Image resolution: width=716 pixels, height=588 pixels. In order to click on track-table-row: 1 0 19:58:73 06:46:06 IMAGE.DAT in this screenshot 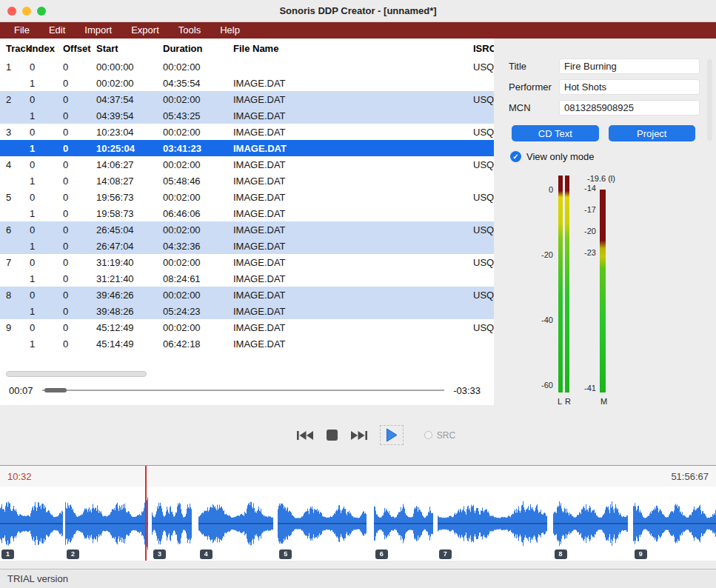, I will do `click(247, 213)`.